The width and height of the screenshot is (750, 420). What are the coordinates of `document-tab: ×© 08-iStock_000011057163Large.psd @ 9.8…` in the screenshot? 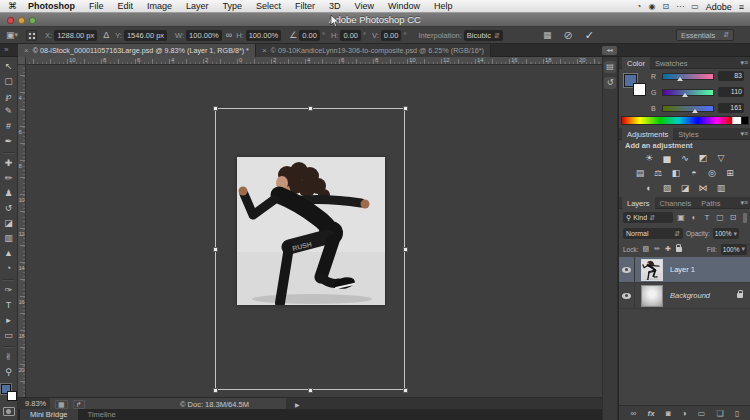 It's located at (137, 50).